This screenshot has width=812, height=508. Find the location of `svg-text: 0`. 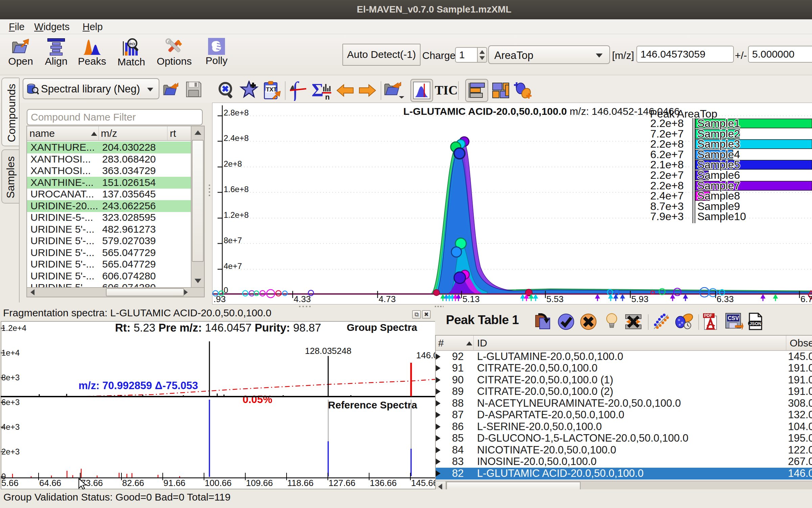

svg-text: 0 is located at coordinates (226, 290).